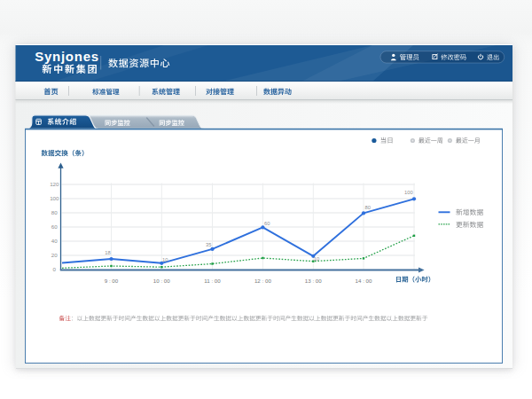 This screenshot has height=399, width=532. What do you see at coordinates (107, 253) in the screenshot?
I see `svg-text: 18` at bounding box center [107, 253].